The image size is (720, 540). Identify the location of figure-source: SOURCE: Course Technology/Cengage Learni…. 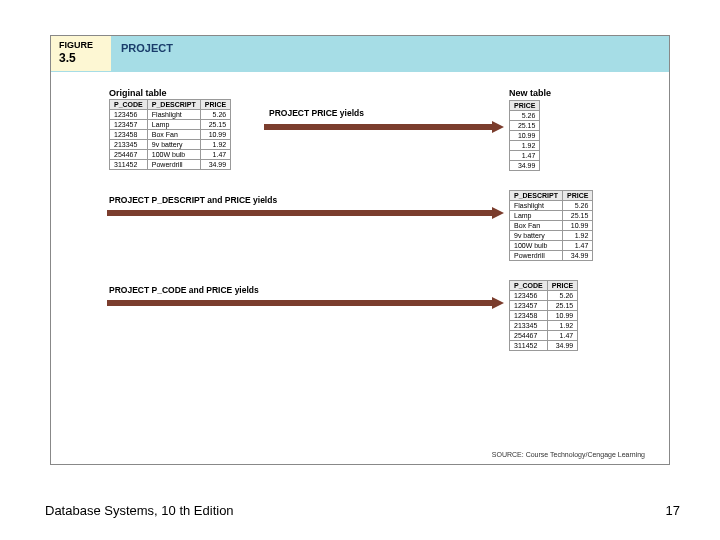
(568, 454).